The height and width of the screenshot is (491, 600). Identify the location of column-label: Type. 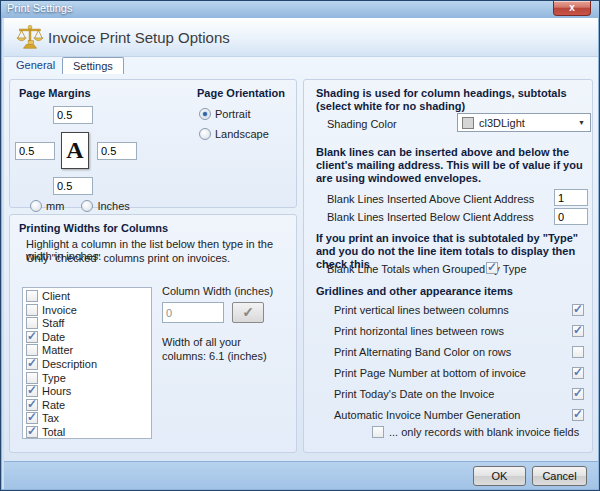
(54, 378).